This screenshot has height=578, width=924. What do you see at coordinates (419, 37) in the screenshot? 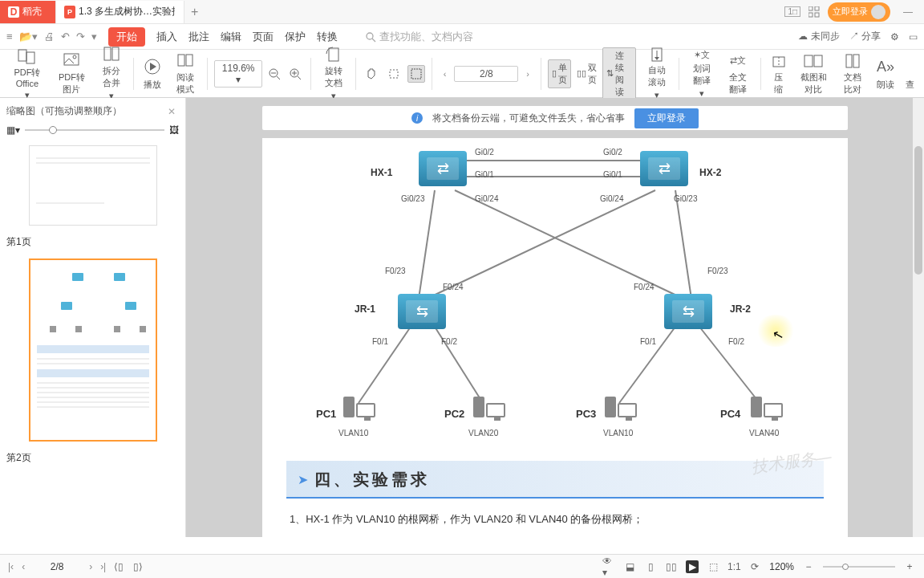
I see `search-box: 查找功能、文档内容` at bounding box center [419, 37].